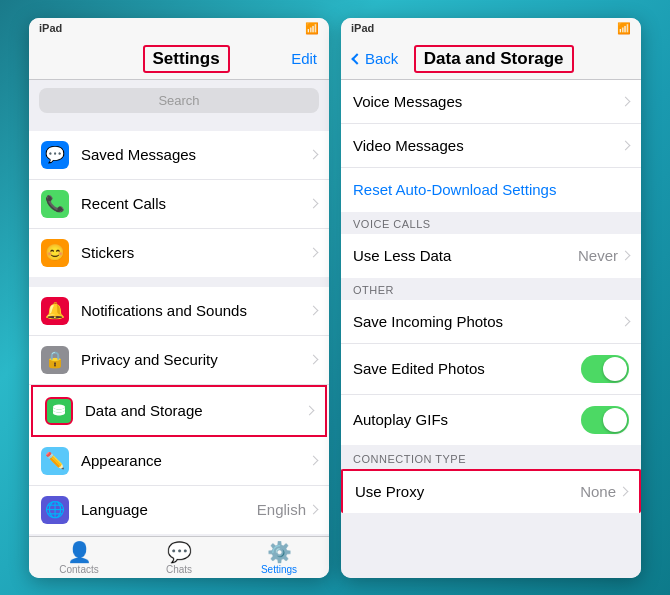 This screenshot has height=595, width=670. What do you see at coordinates (279, 558) in the screenshot?
I see `settings-tab: ⚙️ Settings` at bounding box center [279, 558].